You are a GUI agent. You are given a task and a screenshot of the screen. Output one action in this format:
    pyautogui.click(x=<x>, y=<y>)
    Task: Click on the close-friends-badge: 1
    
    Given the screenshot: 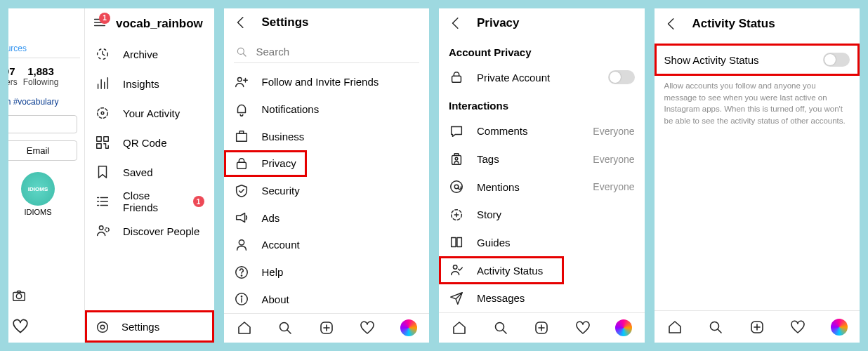 What is the action you would take?
    pyautogui.click(x=199, y=201)
    